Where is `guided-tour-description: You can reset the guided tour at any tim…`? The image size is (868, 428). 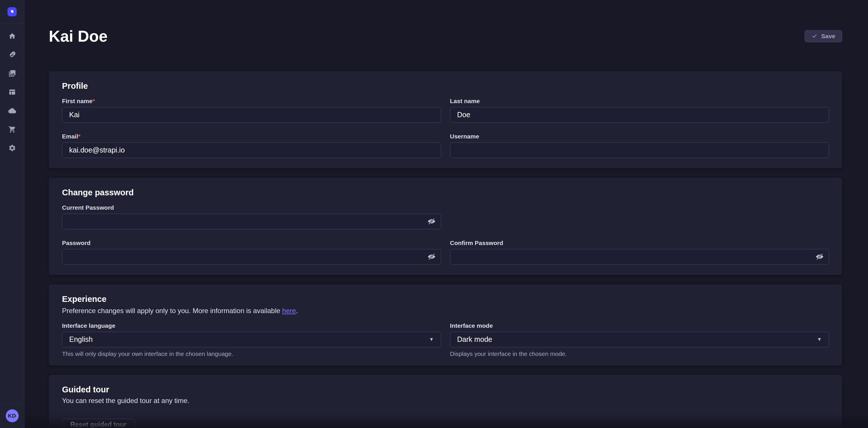
guided-tour-description: You can reset the guided tour at any tim… is located at coordinates (445, 401).